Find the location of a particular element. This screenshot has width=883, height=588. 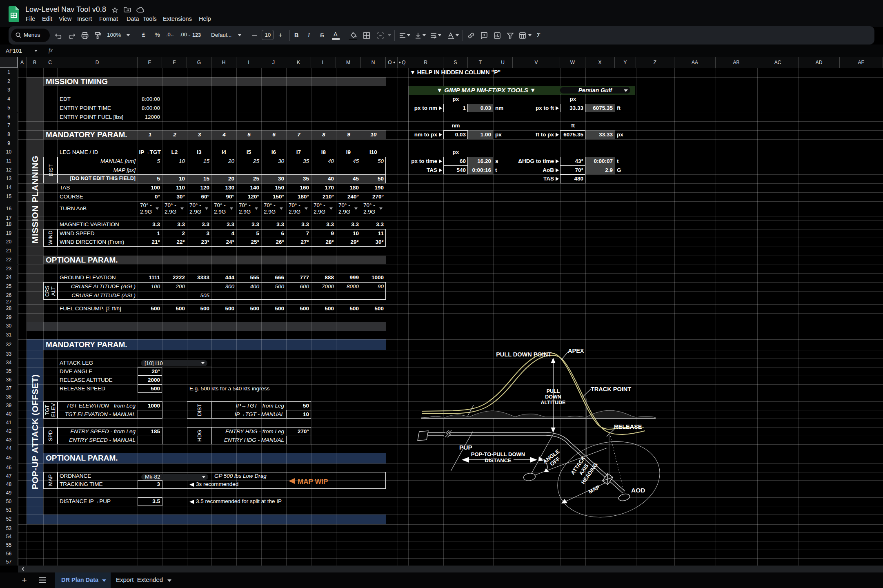

svg-text: RELEASE is located at coordinates (628, 427).